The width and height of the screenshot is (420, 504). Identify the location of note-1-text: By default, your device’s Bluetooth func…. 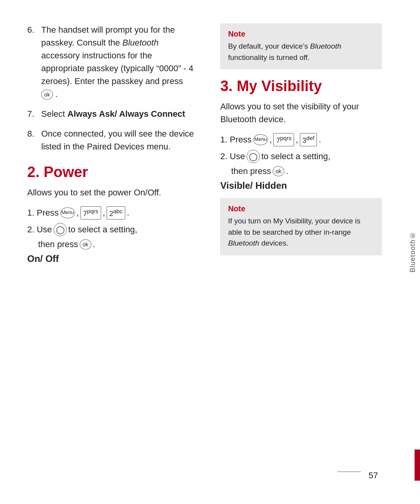
(301, 52).